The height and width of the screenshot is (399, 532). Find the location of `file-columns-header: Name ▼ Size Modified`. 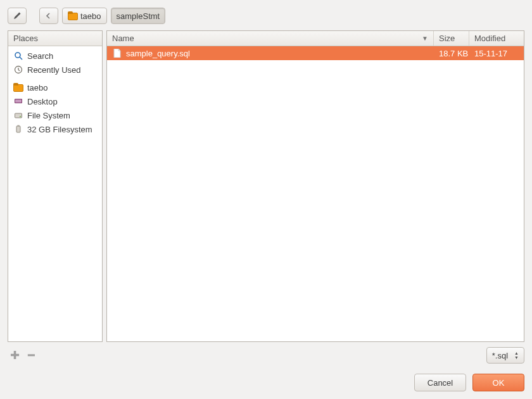

file-columns-header: Name ▼ Size Modified is located at coordinates (315, 39).